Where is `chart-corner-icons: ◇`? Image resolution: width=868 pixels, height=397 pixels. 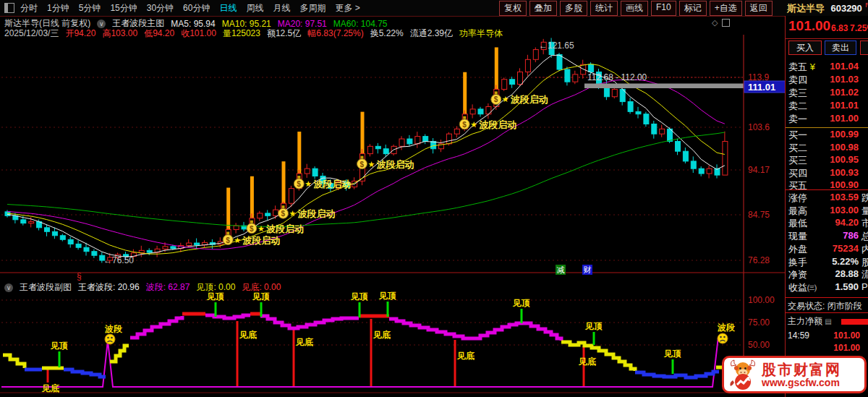 chart-corner-icons: ◇ is located at coordinates (720, 23).